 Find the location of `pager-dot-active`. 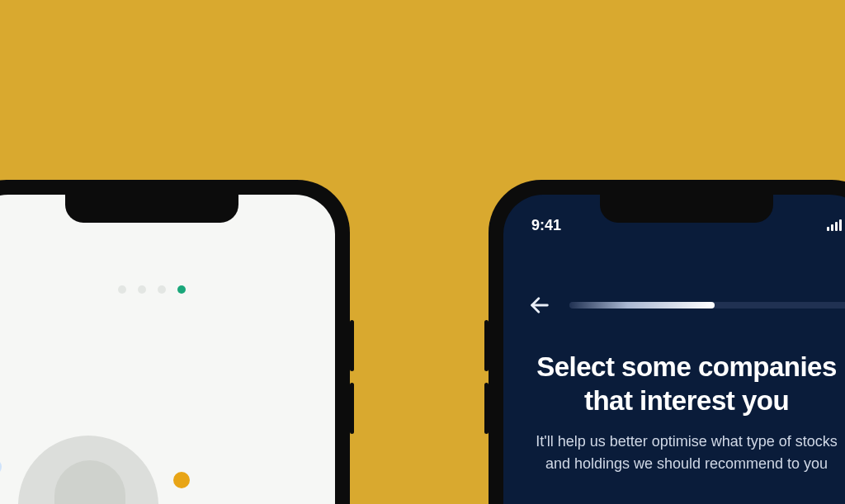

pager-dot-active is located at coordinates (182, 290).